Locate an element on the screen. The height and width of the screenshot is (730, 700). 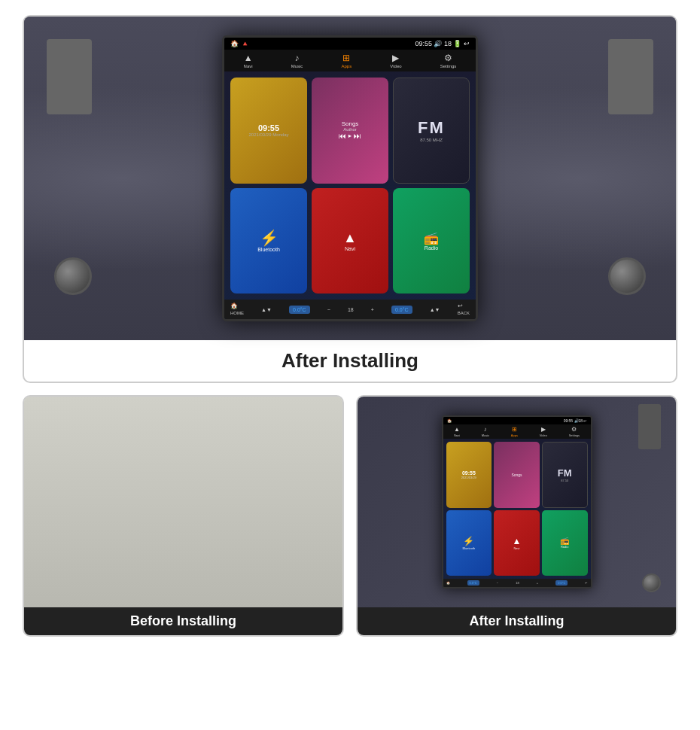
video-label: Video is located at coordinates (396, 66).